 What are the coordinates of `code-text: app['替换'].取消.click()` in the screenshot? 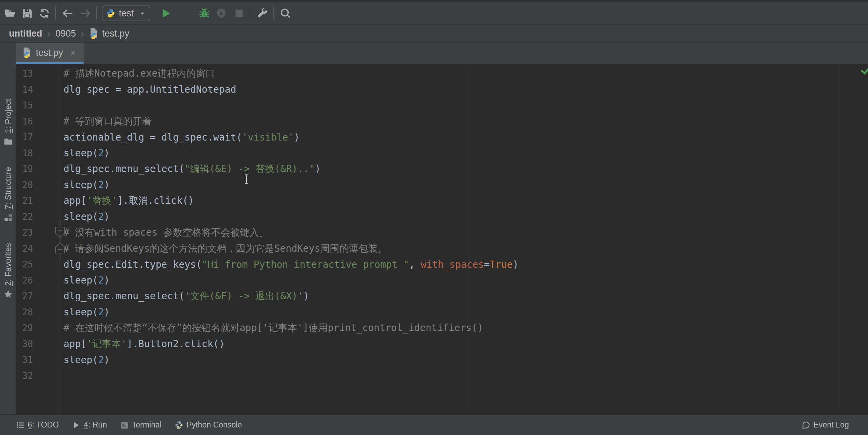 It's located at (126, 201).